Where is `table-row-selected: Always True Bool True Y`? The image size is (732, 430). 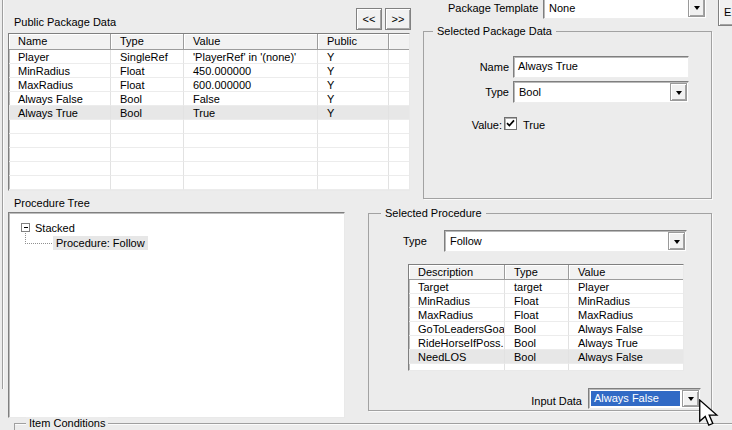
table-row-selected: Always True Bool True Y is located at coordinates (209, 113).